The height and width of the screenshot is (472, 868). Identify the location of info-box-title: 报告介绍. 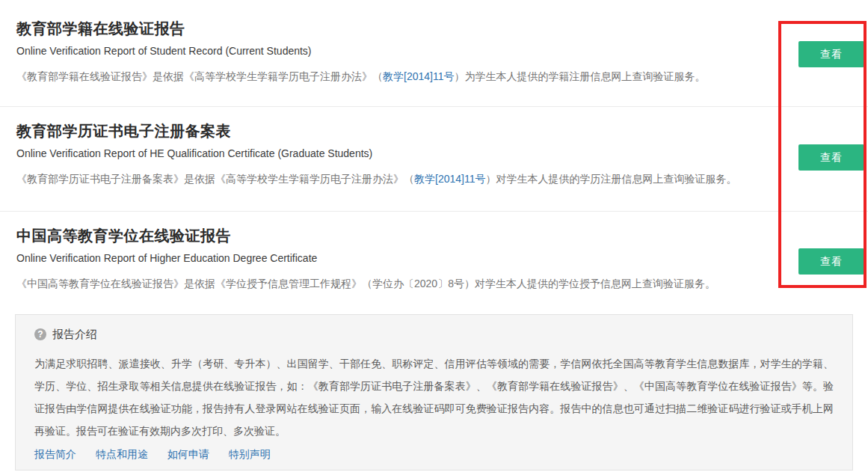
(75, 335).